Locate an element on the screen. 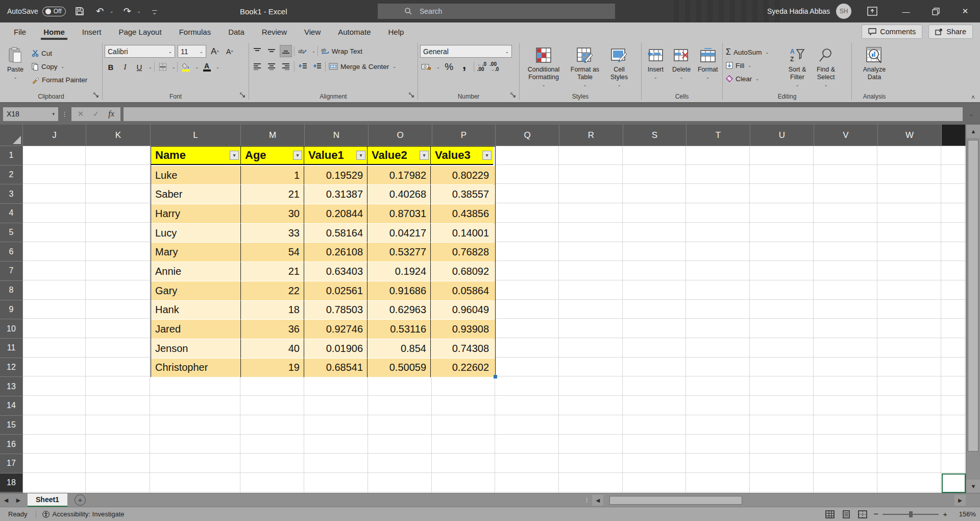 This screenshot has width=980, height=521. cell: 0.43856 is located at coordinates (462, 214).